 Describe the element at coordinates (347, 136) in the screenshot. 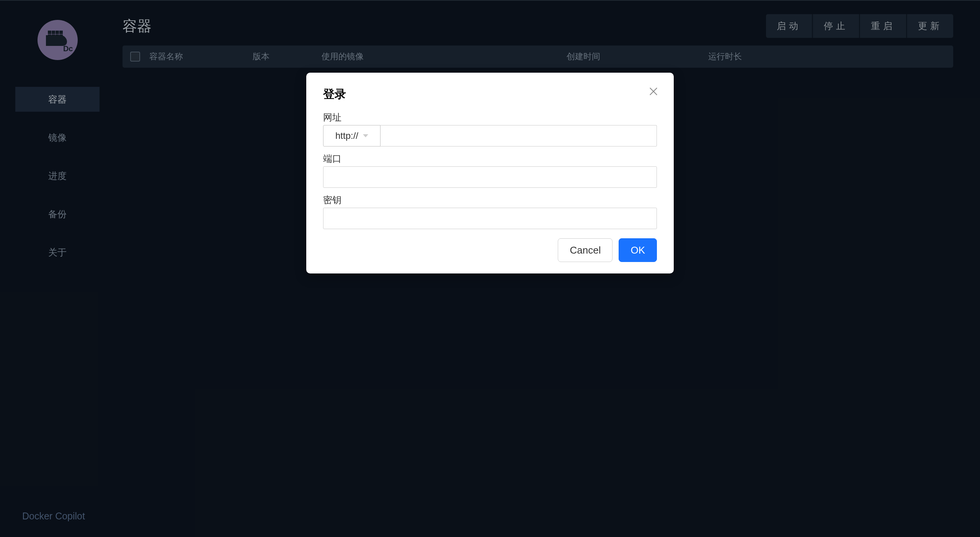

I see `protocol-value: http://` at that location.